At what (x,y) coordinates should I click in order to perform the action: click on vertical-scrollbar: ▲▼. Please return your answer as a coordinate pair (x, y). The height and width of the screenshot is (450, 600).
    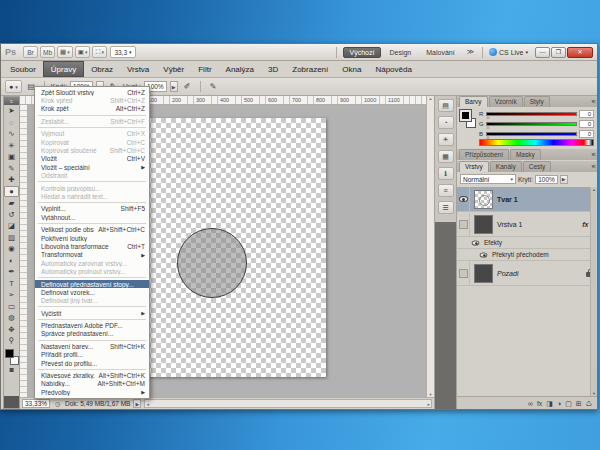
    Looking at the image, I should click on (430, 246).